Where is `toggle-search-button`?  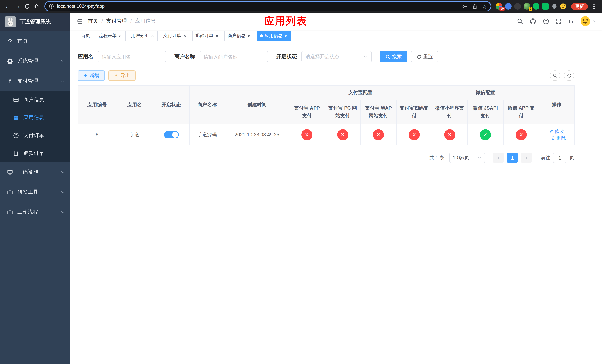 toggle-search-button is located at coordinates (555, 75).